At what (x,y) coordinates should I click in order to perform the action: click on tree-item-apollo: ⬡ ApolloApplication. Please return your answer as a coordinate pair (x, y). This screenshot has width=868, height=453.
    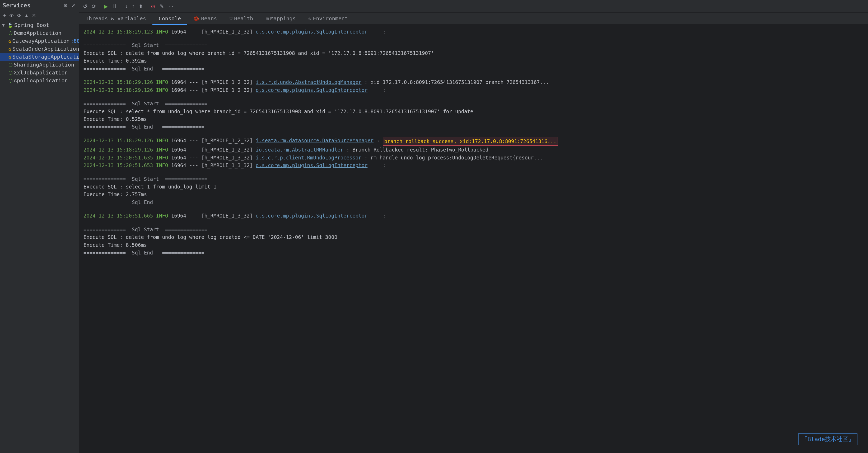
    Looking at the image, I should click on (39, 80).